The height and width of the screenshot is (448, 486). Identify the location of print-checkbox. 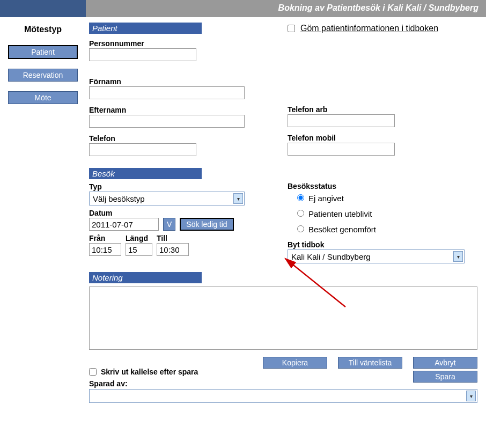
(93, 372).